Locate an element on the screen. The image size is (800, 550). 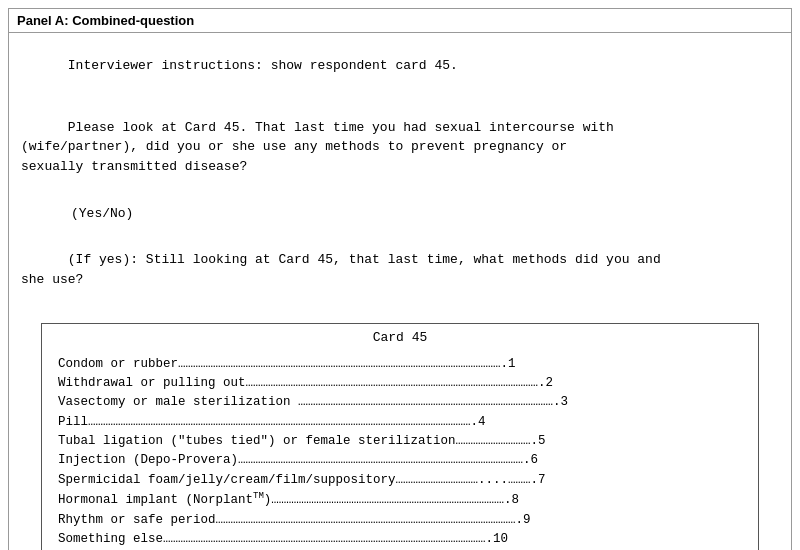
instructions-text: Interviewer instructions: show responden… is located at coordinates (263, 66).